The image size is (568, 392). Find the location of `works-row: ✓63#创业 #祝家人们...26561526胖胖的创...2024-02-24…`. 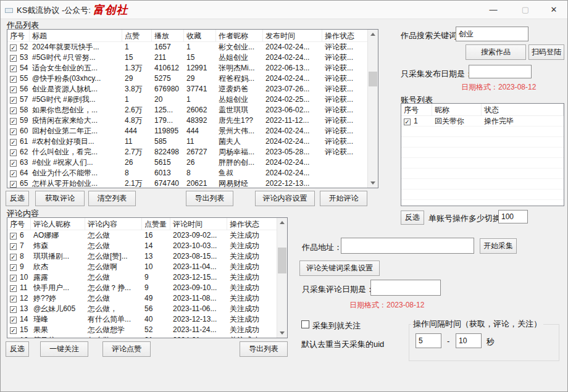

works-row: ✓63#创业 #祝家人们...26561526胖胖的创...2024-02-24… is located at coordinates (188, 163).